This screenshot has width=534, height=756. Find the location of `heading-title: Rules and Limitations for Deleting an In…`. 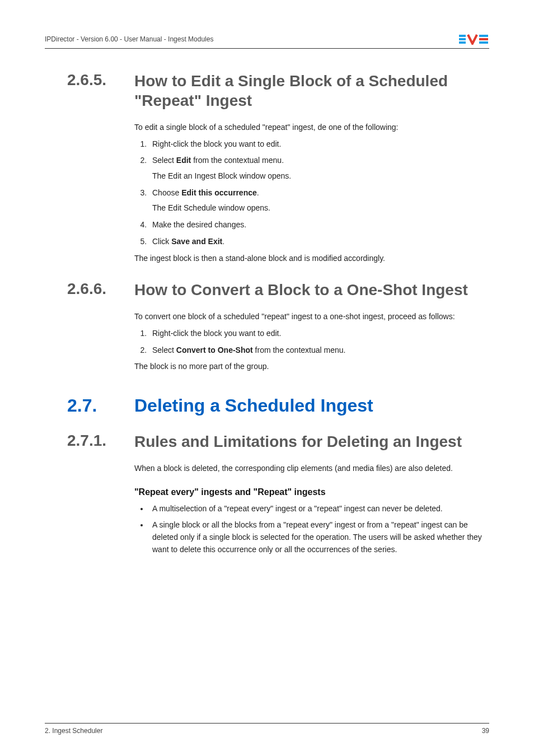

heading-title: Rules and Limitations for Deleting an In… is located at coordinates (298, 441).